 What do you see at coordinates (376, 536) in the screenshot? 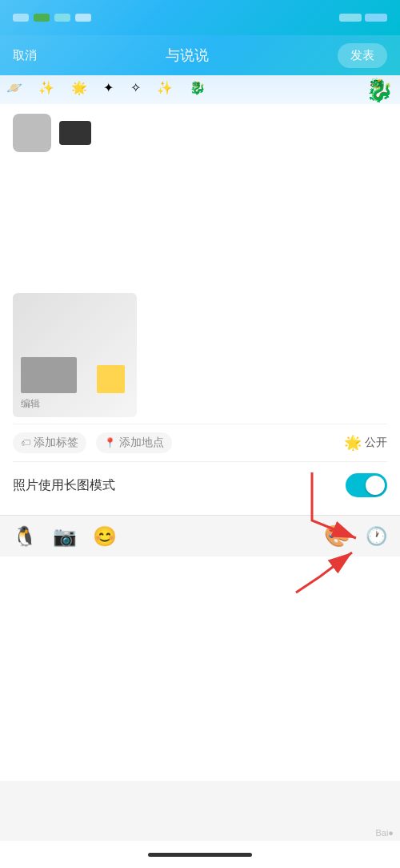
I see `clock-icon: 🕐` at bounding box center [376, 536].